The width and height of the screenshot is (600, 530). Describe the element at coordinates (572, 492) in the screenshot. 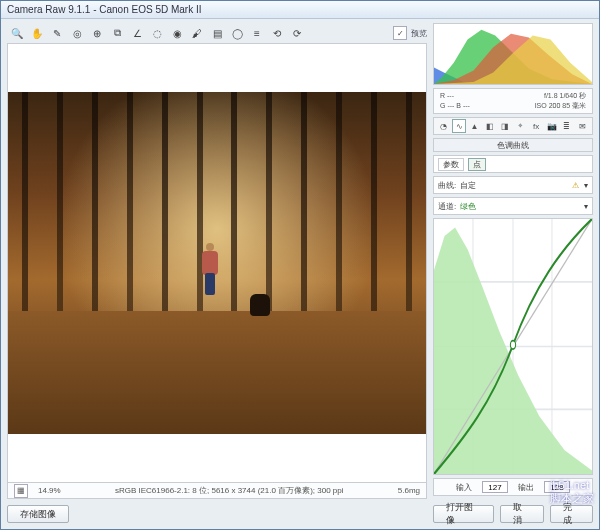

I see `watermark: jb51.net 脚本之家` at that location.